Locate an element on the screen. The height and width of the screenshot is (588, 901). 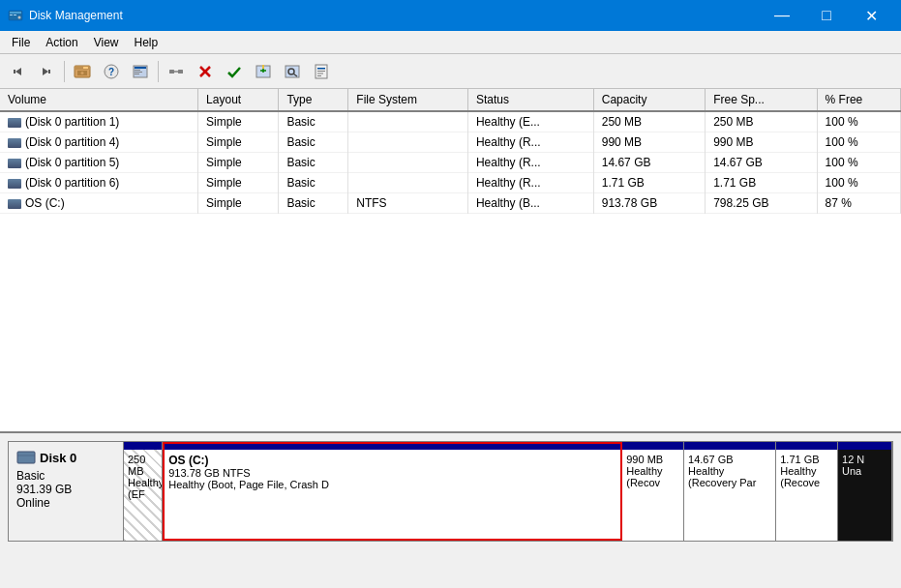
back-button is located at coordinates (17, 72).